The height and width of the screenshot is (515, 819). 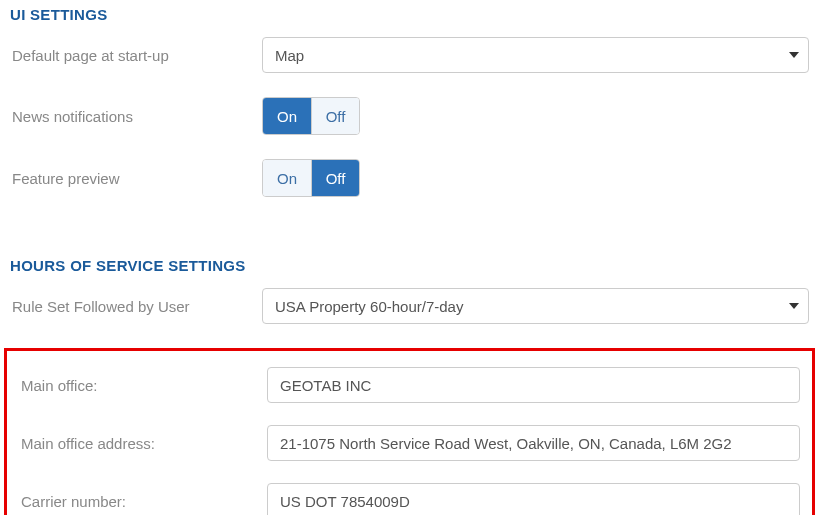 What do you see at coordinates (410, 266) in the screenshot?
I see `hos-settings-header: HOURS OF SERVICE SETTINGS` at bounding box center [410, 266].